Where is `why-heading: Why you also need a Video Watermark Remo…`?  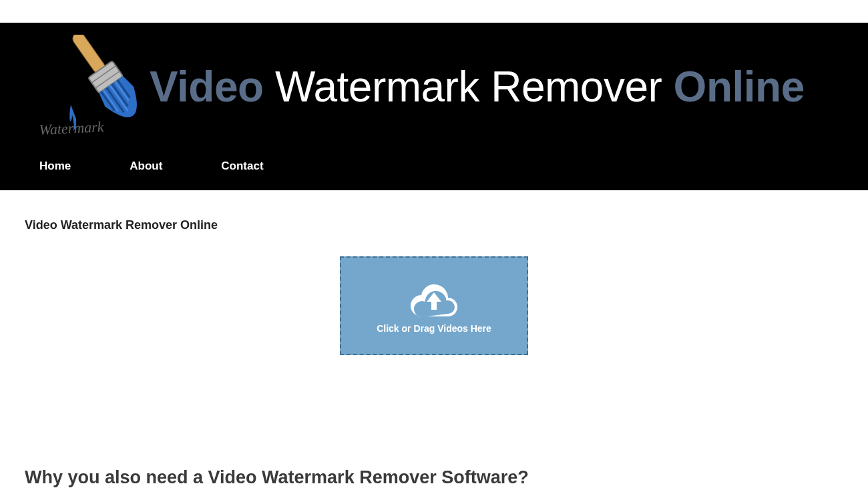 why-heading: Why you also need a Video Watermark Remo… is located at coordinates (446, 478).